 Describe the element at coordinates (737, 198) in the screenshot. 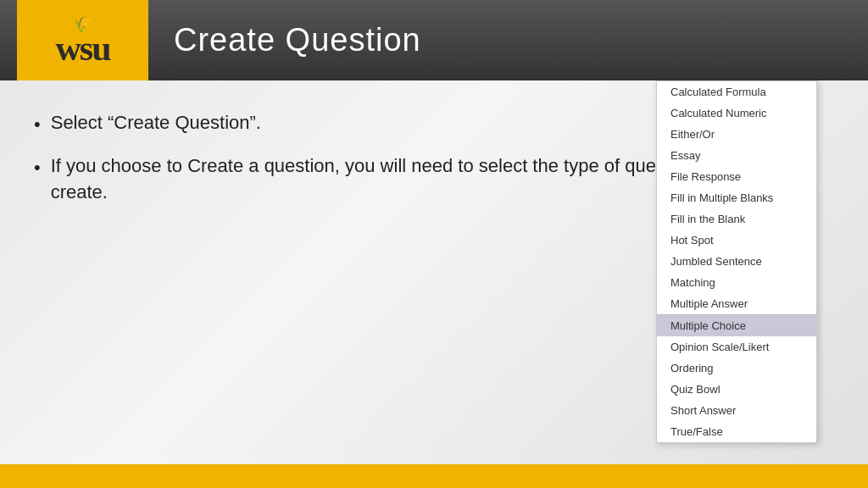

I see `dropdown-item-fill-in-multiple-blanks: Fill in Multiple Blanks` at that location.